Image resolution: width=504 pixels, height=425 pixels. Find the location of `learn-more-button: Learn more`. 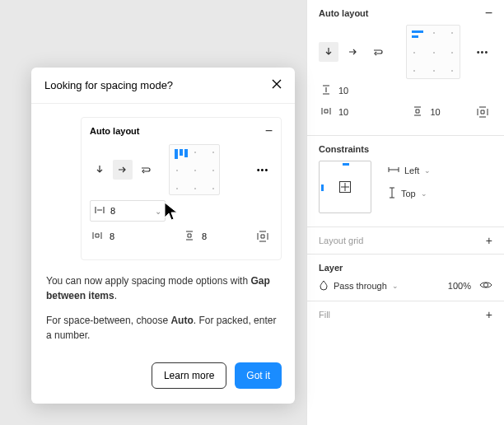

learn-more-button: Learn more is located at coordinates (189, 376).